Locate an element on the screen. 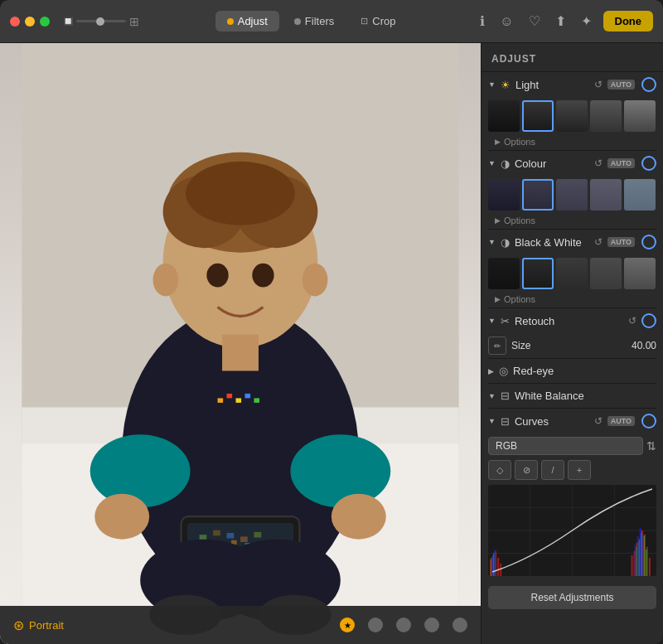  wb-chevron: ▼ is located at coordinates (492, 396).